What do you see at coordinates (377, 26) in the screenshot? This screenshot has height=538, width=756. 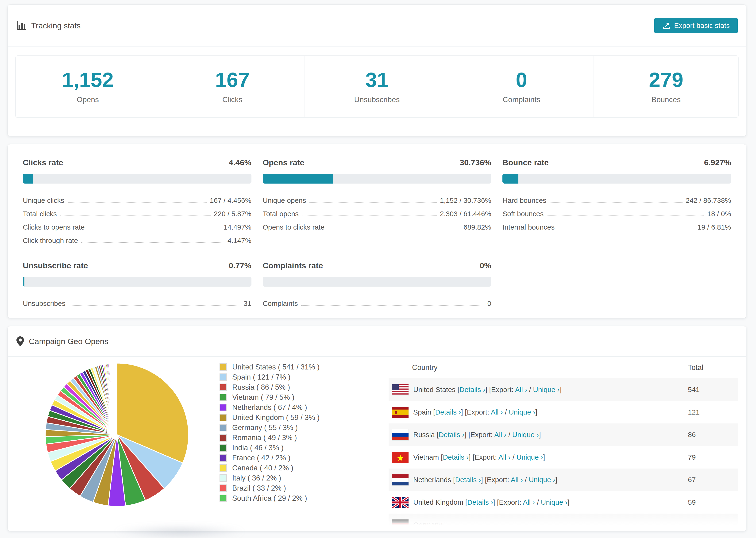 I see `tracking-stats-header: Tracking stats Export basic stats` at bounding box center [377, 26].